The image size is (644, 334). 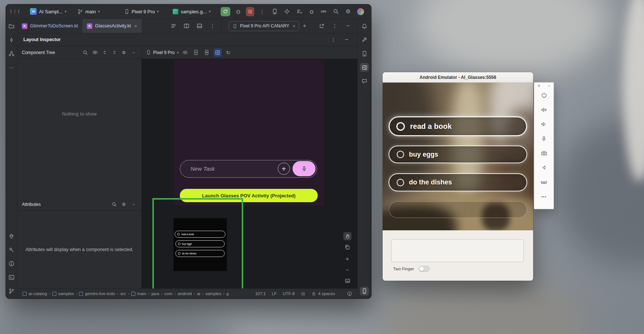 What do you see at coordinates (364, 81) in the screenshot?
I see `chat-bubble-icon` at bounding box center [364, 81].